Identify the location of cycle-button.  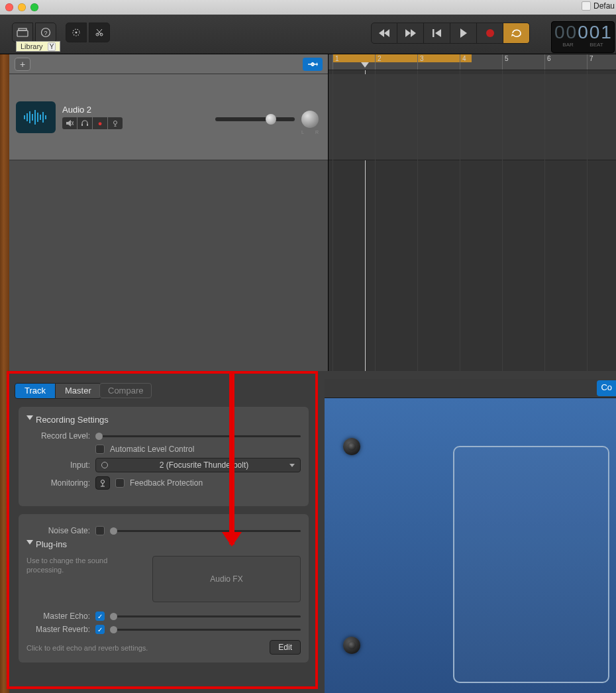
(517, 33).